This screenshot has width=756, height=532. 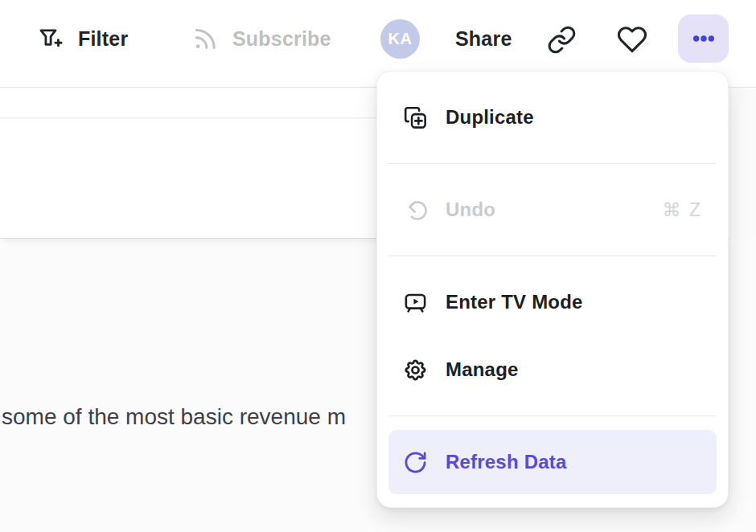 What do you see at coordinates (553, 462) in the screenshot?
I see `menu-item-refresh-data: Refresh Data` at bounding box center [553, 462].